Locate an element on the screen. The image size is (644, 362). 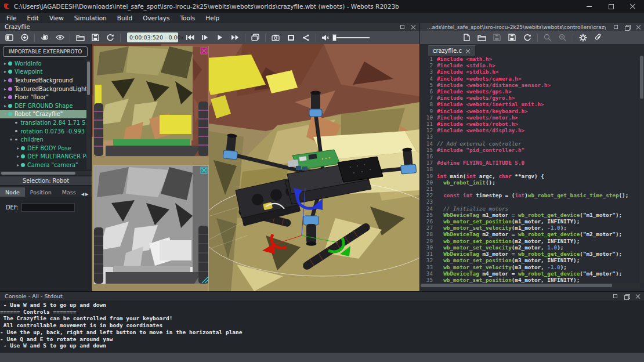
add-node-button is located at coordinates (24, 37).